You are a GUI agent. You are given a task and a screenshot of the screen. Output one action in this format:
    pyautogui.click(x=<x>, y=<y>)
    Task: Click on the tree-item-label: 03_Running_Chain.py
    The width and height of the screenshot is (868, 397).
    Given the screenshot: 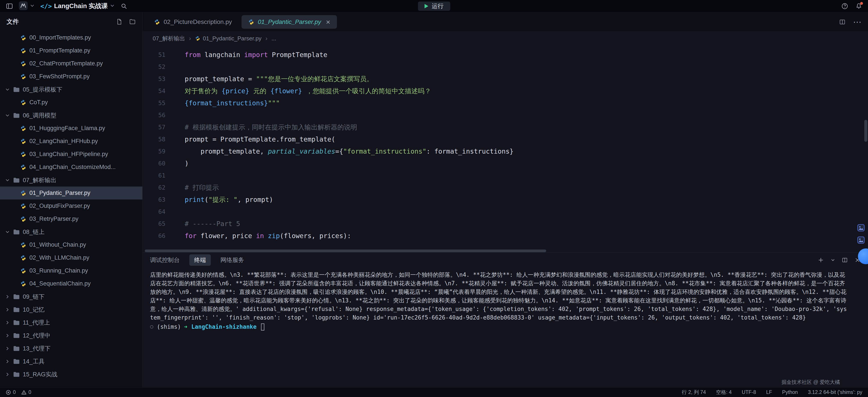 What is the action you would take?
    pyautogui.click(x=59, y=271)
    